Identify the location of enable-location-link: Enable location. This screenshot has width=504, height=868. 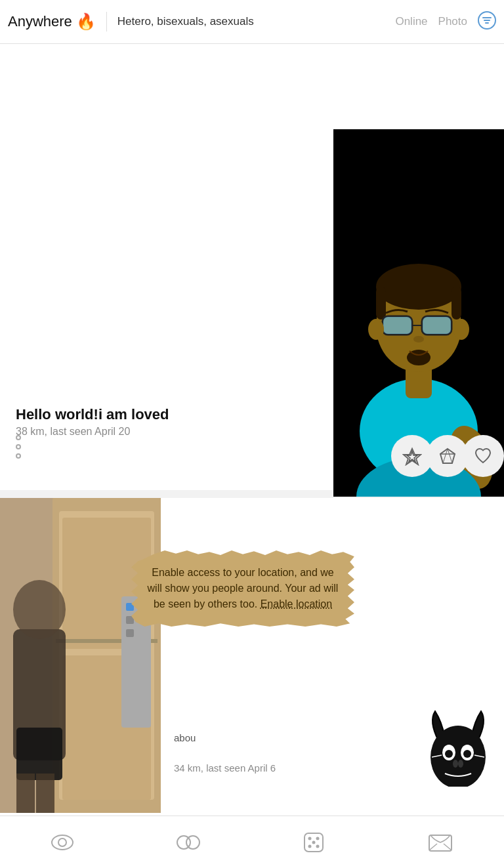
(297, 604).